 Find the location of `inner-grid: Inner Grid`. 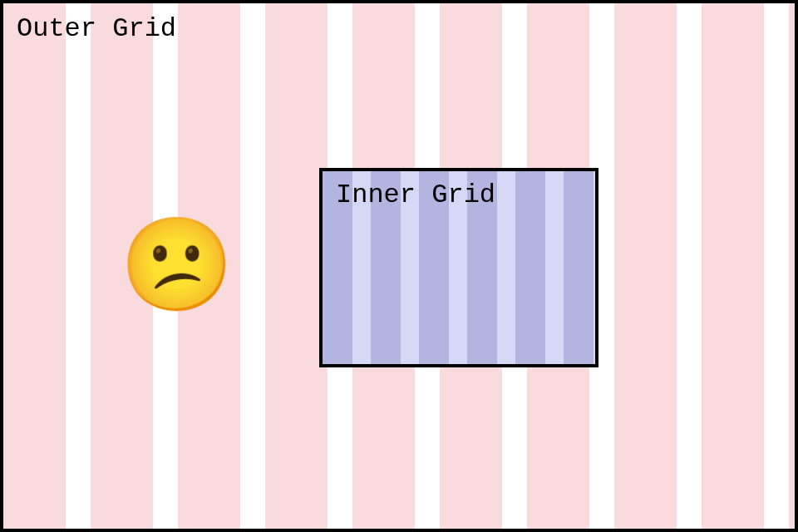

inner-grid: Inner Grid is located at coordinates (459, 268).